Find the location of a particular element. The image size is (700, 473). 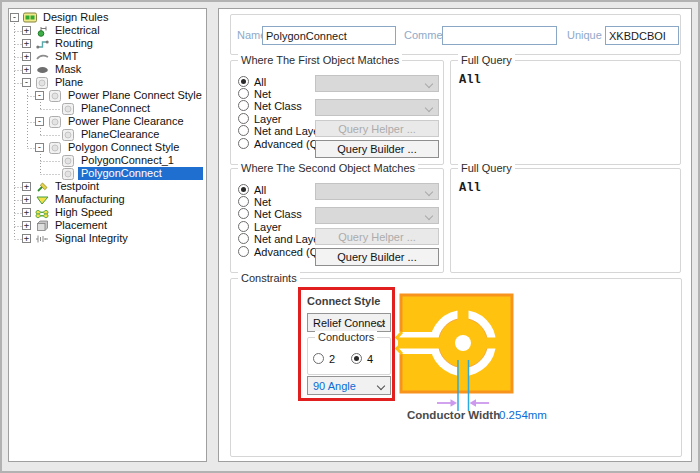

connect-style-dropdown: Relief Connect is located at coordinates (349, 322).